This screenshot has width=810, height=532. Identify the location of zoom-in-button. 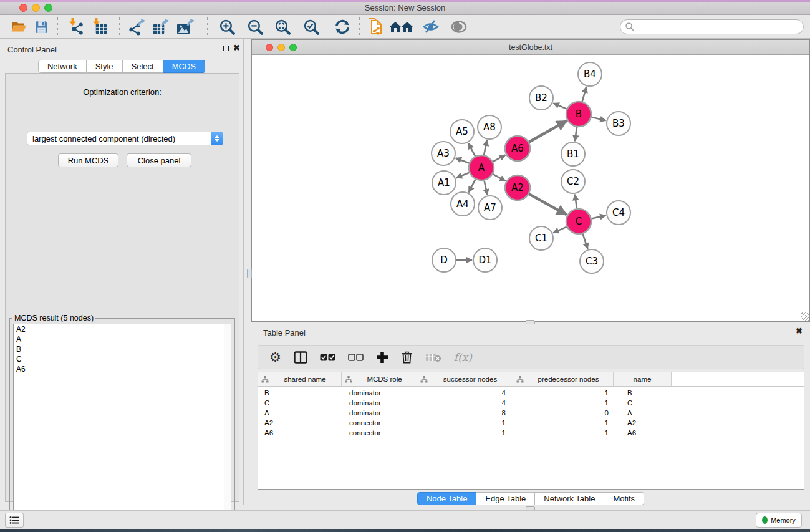
(227, 27).